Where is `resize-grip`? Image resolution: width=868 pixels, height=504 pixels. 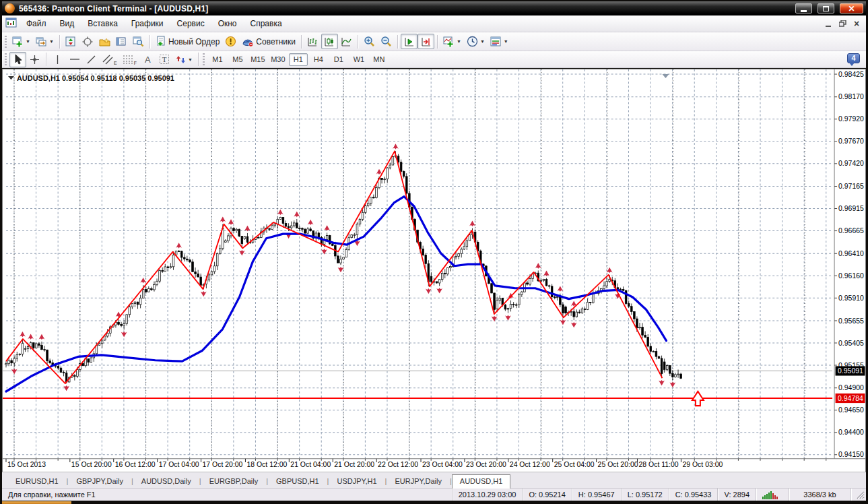 resize-grip is located at coordinates (859, 495).